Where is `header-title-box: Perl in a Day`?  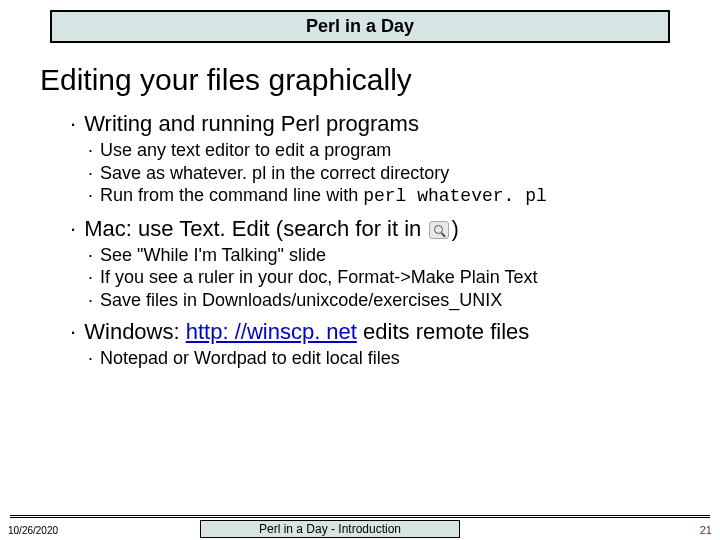
header-title-box: Perl in a Day is located at coordinates (360, 26).